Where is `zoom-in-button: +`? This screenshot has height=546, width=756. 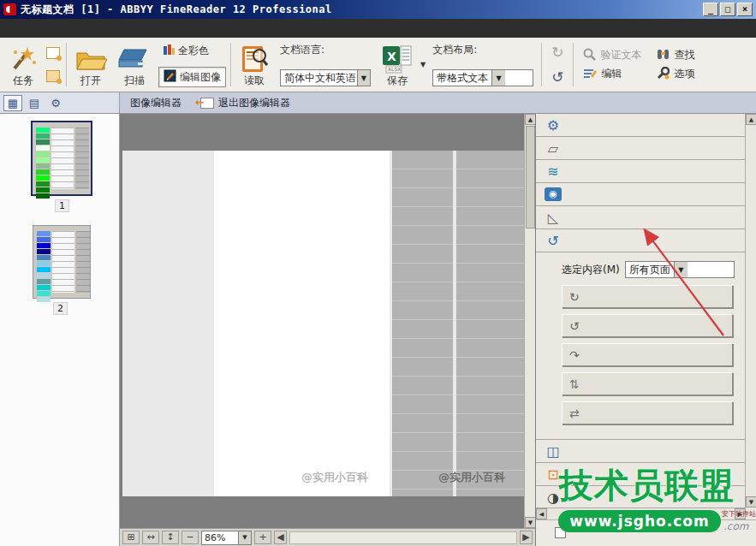
zoom-in-button: + is located at coordinates (263, 537).